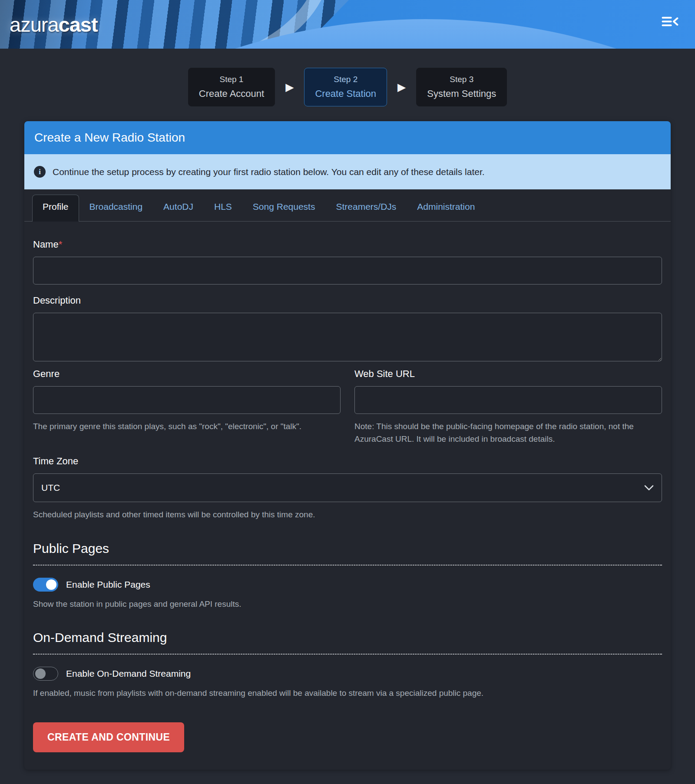  I want to click on tab-profile: Profile, so click(56, 208).